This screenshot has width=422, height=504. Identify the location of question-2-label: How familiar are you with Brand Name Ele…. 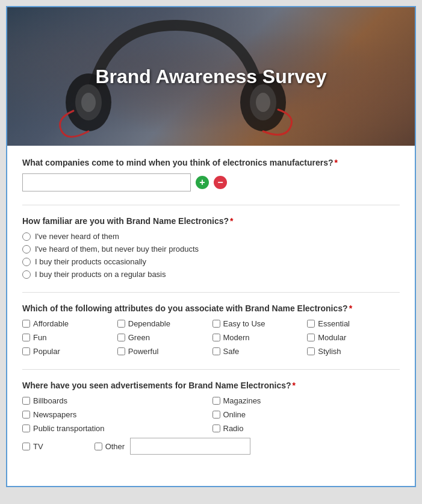
(211, 221).